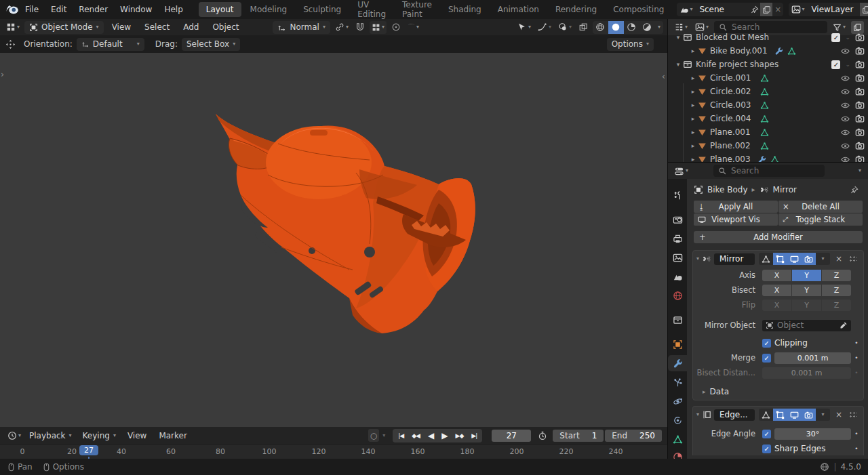 This screenshot has height=475, width=868. I want to click on pin-icon, so click(754, 9).